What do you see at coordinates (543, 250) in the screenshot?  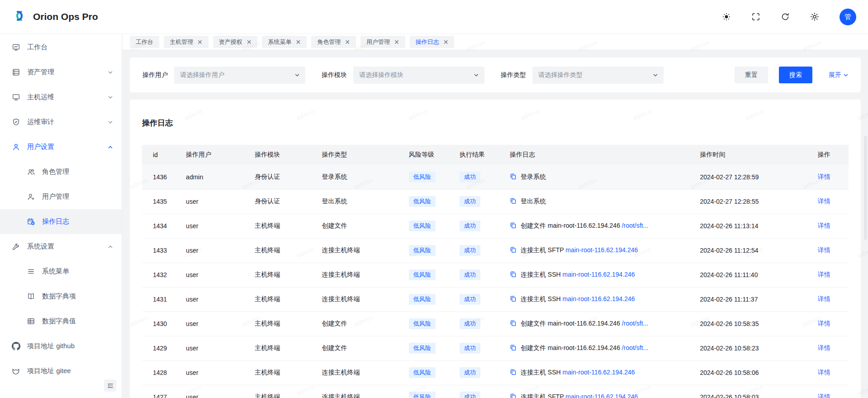 I see `log-text: 连接主机 SFTP` at bounding box center [543, 250].